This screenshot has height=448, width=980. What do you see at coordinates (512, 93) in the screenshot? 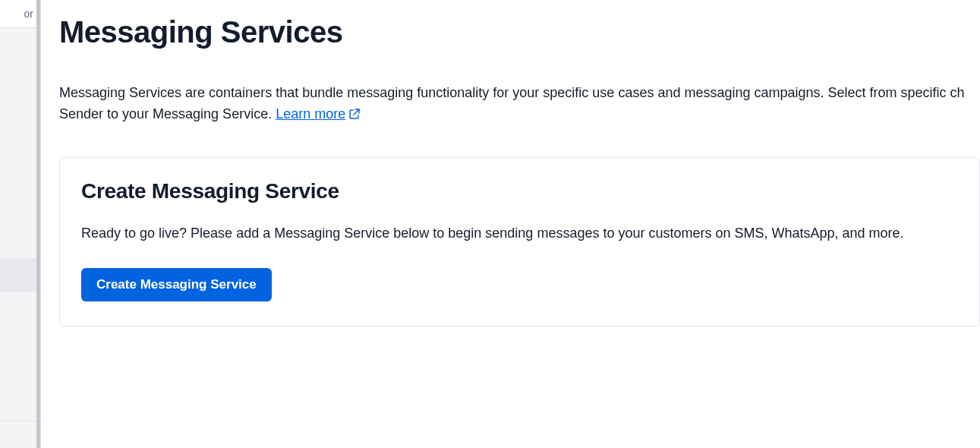
I see `description-text-line1: Messaging Services are containers that b…` at bounding box center [512, 93].